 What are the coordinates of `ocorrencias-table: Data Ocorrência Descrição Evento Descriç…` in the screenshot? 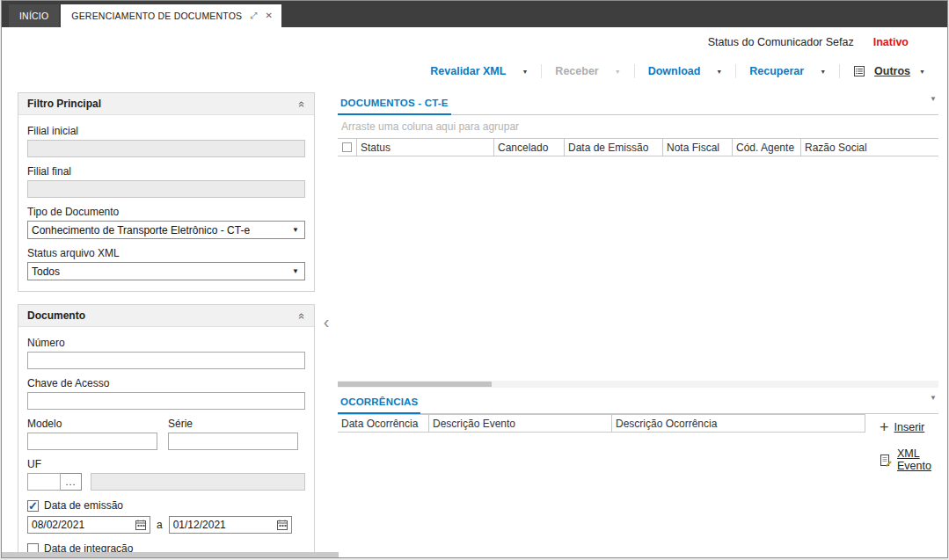 It's located at (602, 476).